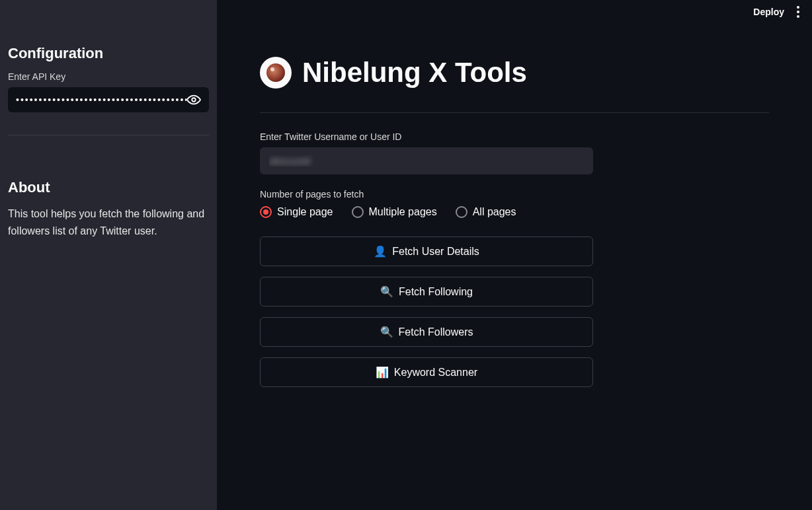 The image size is (812, 510). What do you see at coordinates (426, 194) in the screenshot?
I see `pages-label: Number of pages to fetch` at bounding box center [426, 194].